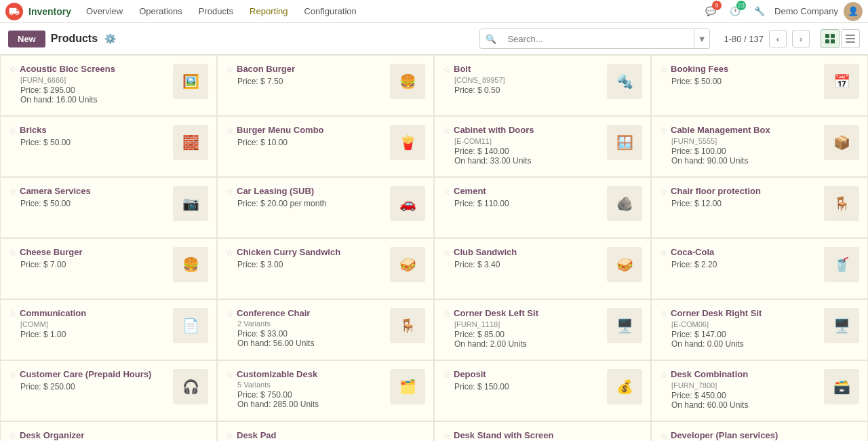 This screenshot has height=441, width=868. What do you see at coordinates (598, 39) in the screenshot?
I see `search-input` at bounding box center [598, 39].